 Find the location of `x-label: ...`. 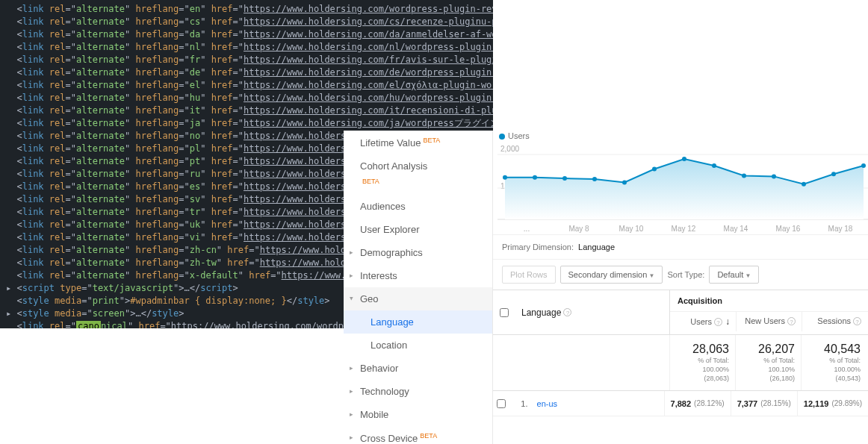

x-label: ... is located at coordinates (527, 228).